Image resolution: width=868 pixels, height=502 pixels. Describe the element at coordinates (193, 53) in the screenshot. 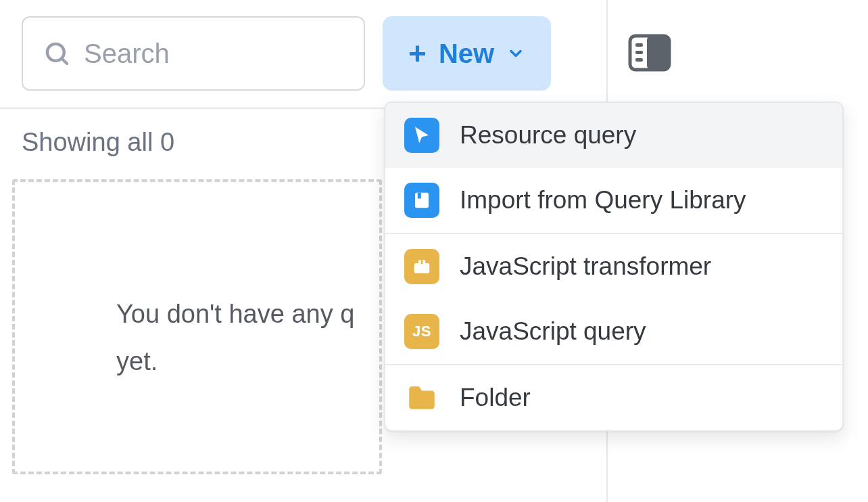

I see `search-field-wrap` at that location.